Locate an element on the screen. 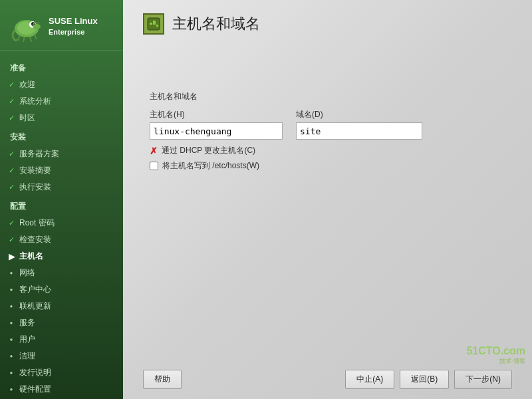 The width and height of the screenshot is (532, 399). sidebar-item-sysanalysis: ✓ 系统分析 is located at coordinates (61, 101).